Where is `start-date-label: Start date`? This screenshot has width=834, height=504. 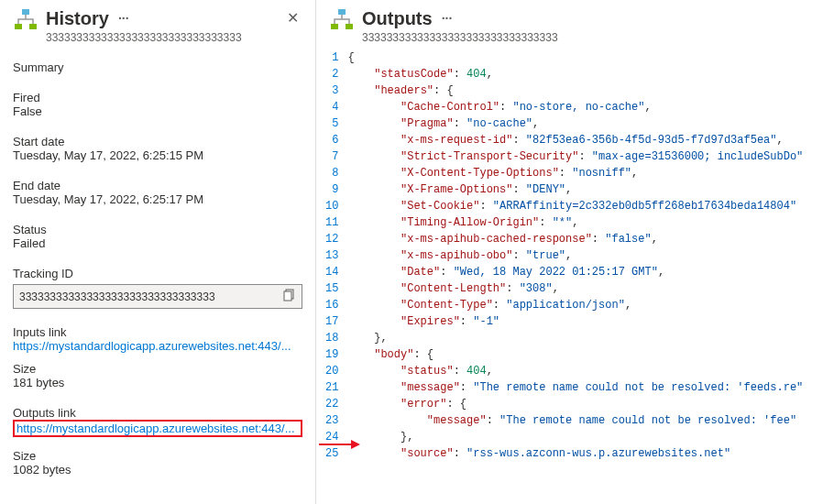 start-date-label: Start date is located at coordinates (158, 141).